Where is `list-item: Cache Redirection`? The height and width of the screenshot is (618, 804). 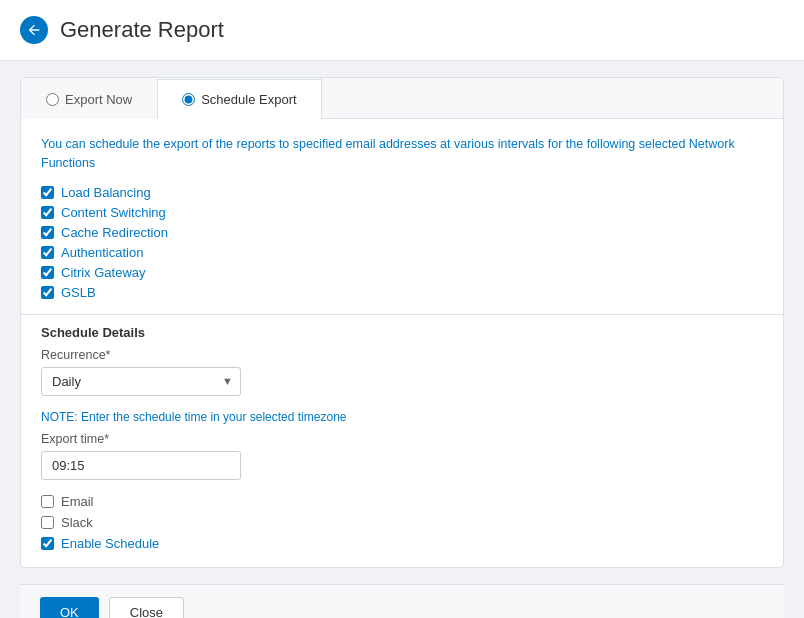 list-item: Cache Redirection is located at coordinates (402, 232).